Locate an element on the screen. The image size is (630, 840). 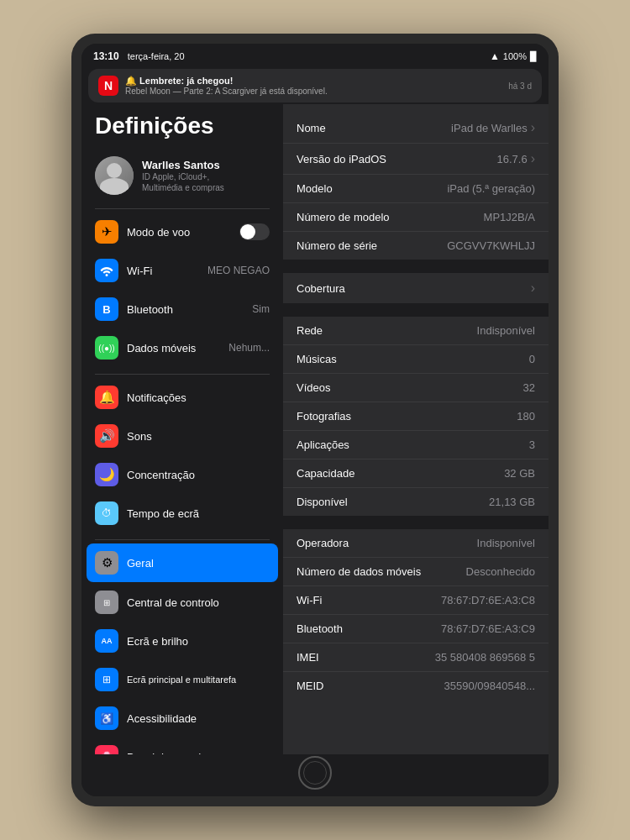
wallpaper-icon: 🌸 is located at coordinates (107, 749).